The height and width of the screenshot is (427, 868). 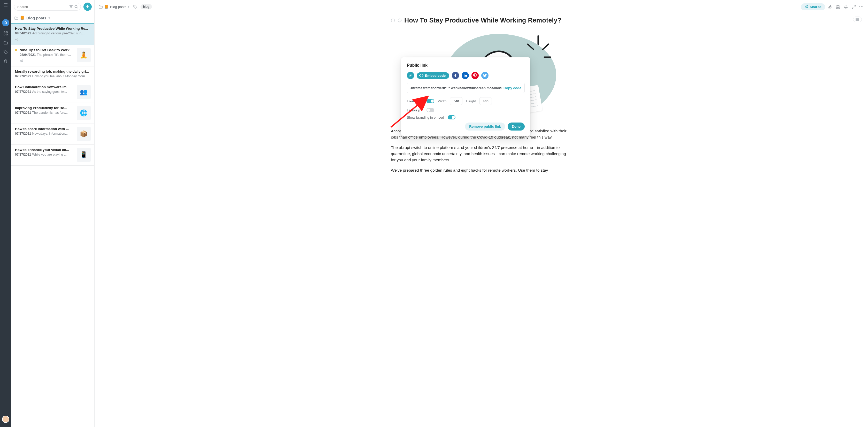 What do you see at coordinates (47, 7) in the screenshot?
I see `search-field` at bounding box center [47, 7].